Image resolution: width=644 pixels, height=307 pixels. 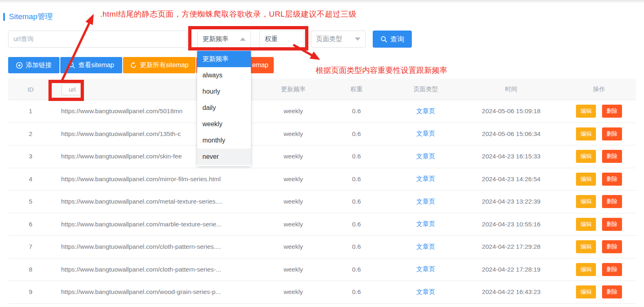 What do you see at coordinates (511, 202) in the screenshot?
I see `row-time: 2024-04-23 13:22:39` at bounding box center [511, 202].